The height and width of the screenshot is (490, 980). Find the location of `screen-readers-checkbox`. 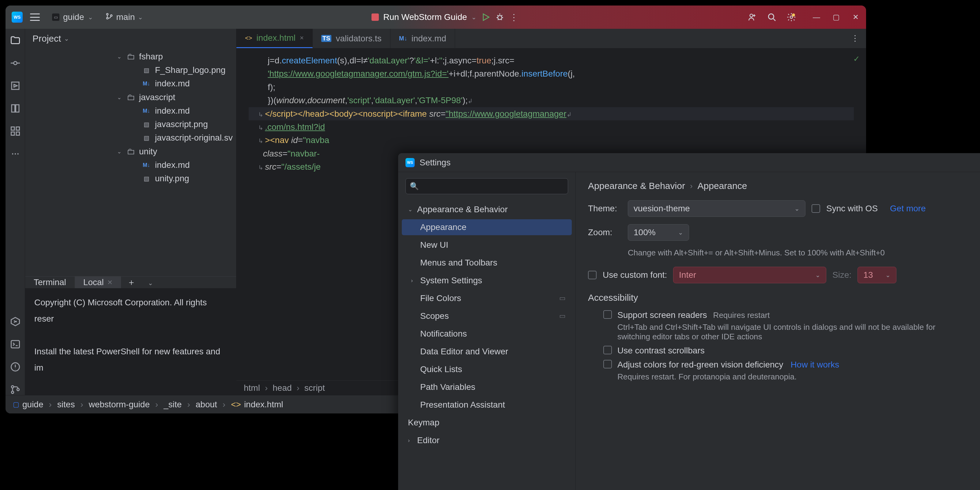

screen-readers-checkbox is located at coordinates (608, 314).